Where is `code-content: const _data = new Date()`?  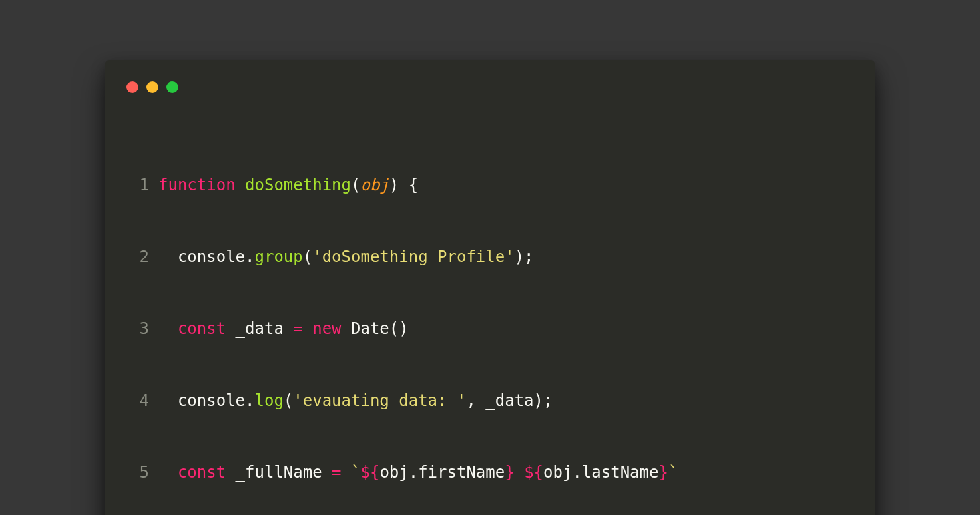
code-content: const _data = new Date() is located at coordinates (505, 329).